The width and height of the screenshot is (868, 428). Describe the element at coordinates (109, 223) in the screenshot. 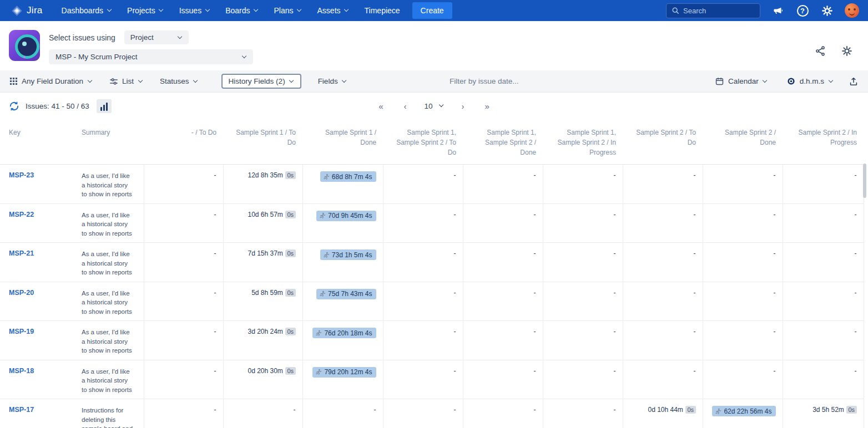

I see `summary-cell: As a user, I'd like a historical story t…` at that location.